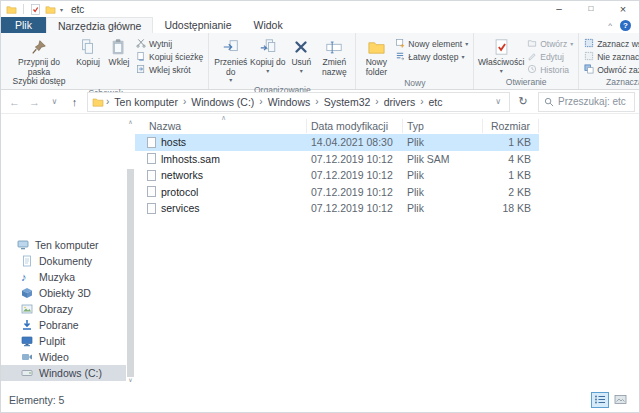 The height and width of the screenshot is (413, 640). What do you see at coordinates (119, 47) in the screenshot?
I see `paste-icon` at bounding box center [119, 47].